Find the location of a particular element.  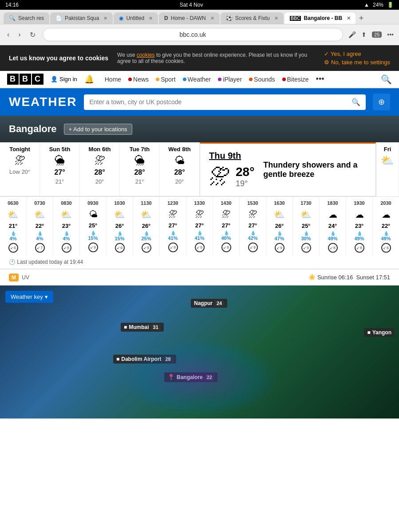

back-button: ‹ is located at coordinates (8, 35).